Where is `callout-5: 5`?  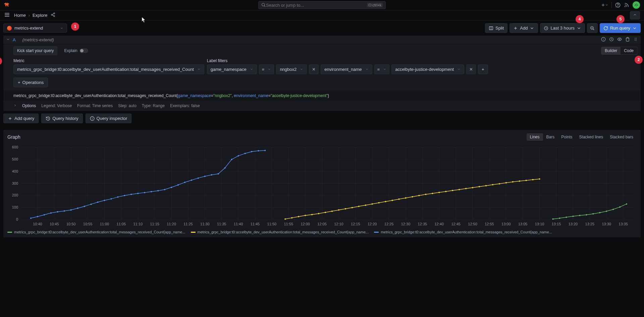
callout-5: 5 is located at coordinates (621, 19).